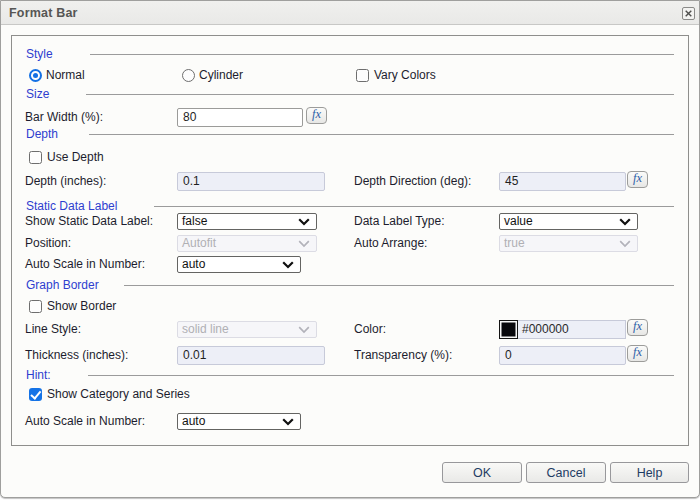 The width and height of the screenshot is (700, 500). I want to click on thickness-transparency-row: Thickness (inches): 0.01 Transparency (%…, so click(350, 355).